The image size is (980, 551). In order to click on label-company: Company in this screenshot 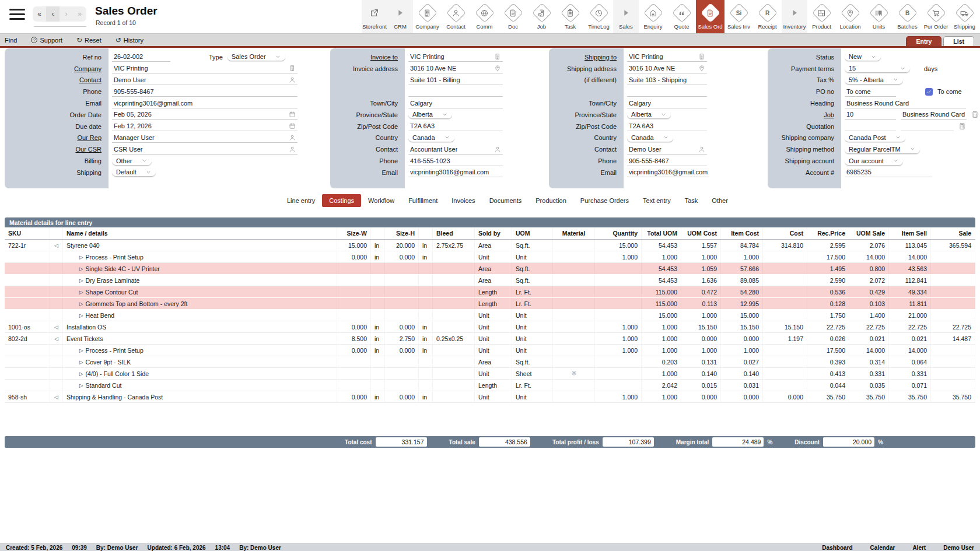, I will do `click(57, 69)`.